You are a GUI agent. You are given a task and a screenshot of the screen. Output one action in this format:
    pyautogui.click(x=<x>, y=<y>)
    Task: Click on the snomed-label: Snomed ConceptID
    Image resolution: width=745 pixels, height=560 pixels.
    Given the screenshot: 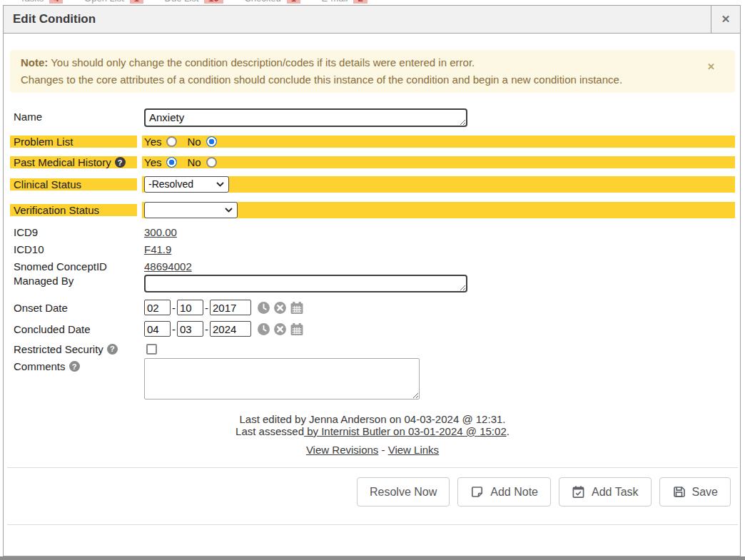 What is the action you would take?
    pyautogui.click(x=74, y=267)
    